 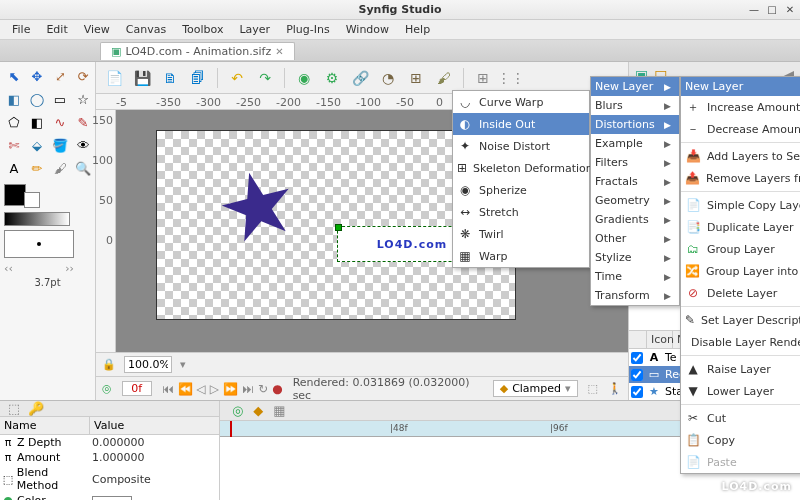 I want to click on menu-canvas: Canvas, so click(x=146, y=30).